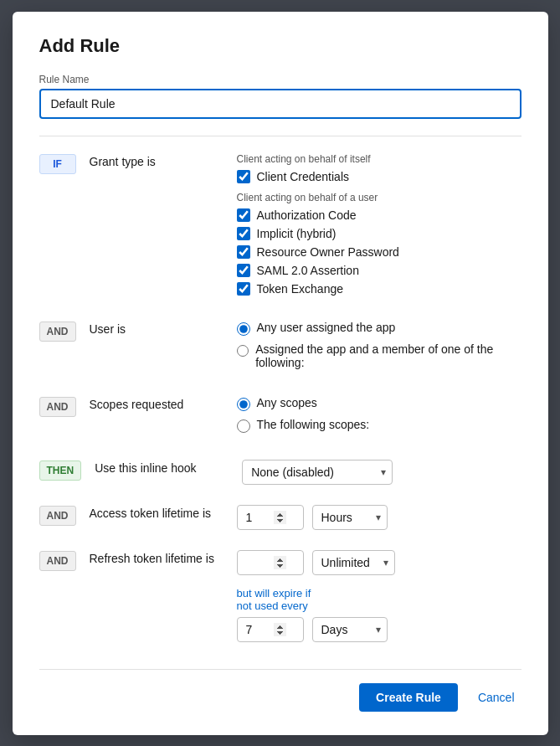 This screenshot has width=560, height=746. Describe the element at coordinates (270, 517) in the screenshot. I see `access-token-number-wrapper` at that location.